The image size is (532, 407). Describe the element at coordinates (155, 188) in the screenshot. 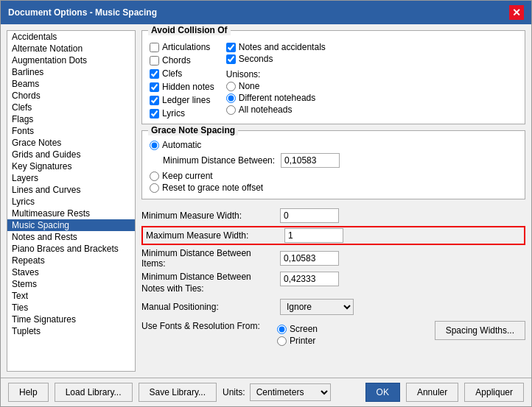

I see `grace-reset-radio` at that location.